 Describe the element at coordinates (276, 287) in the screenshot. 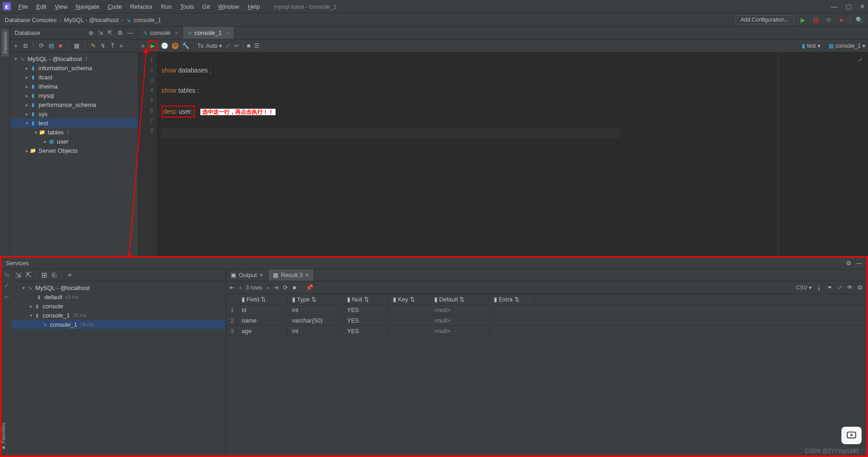

I see `last-page-icon: ⇥` at that location.